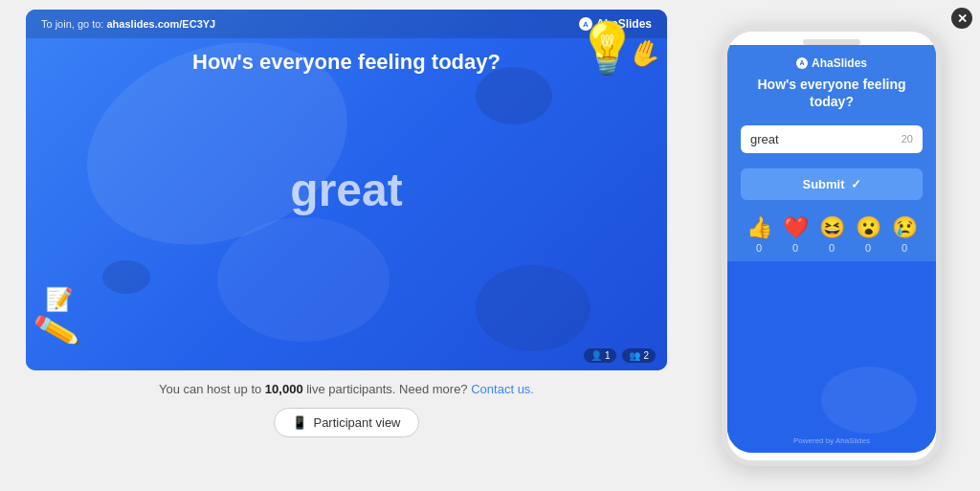 Image resolution: width=980 pixels, height=491 pixels. What do you see at coordinates (346, 24) in the screenshot?
I see `slide-header: To join, go to: ahaslides.com/EC3YJ A Ah…` at bounding box center [346, 24].